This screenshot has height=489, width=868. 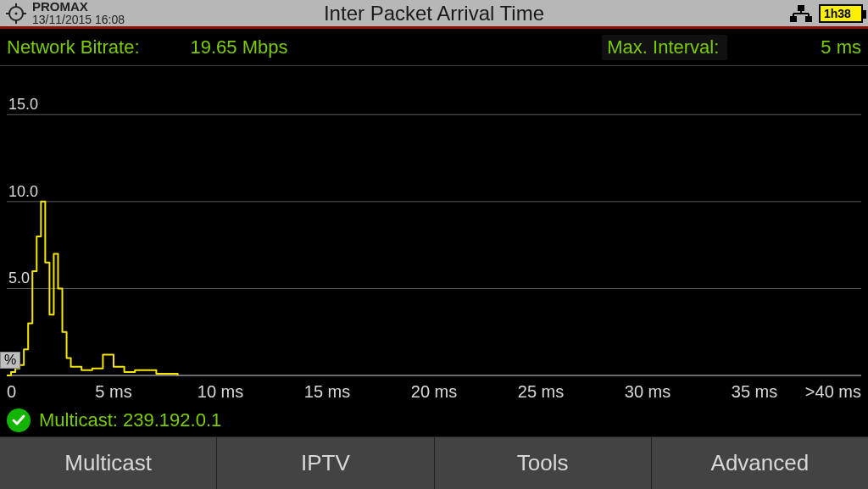 What do you see at coordinates (434, 463) in the screenshot?
I see `nav-footer: Multicast IPTV Tools Advanced` at bounding box center [434, 463].